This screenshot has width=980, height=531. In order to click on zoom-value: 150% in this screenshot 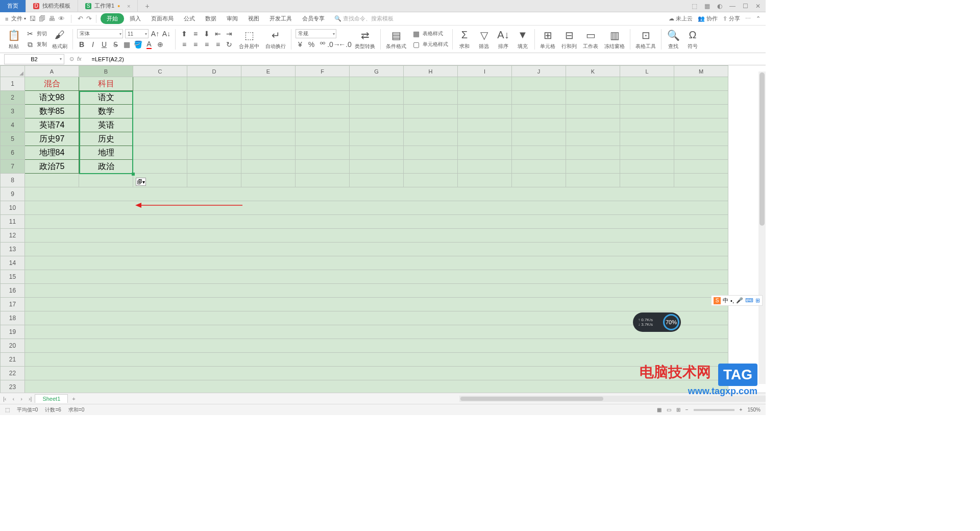, I will do `click(754, 409)`.